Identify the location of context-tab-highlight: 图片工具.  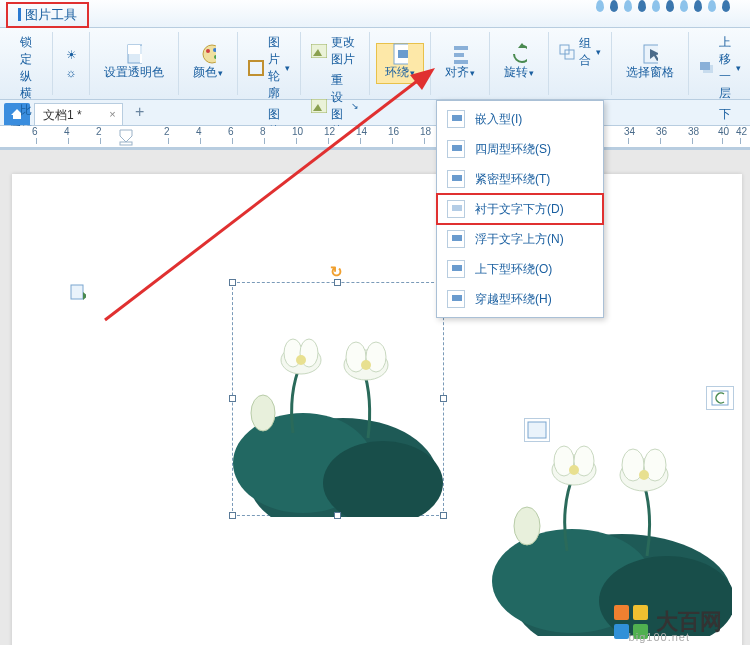
(48, 15).